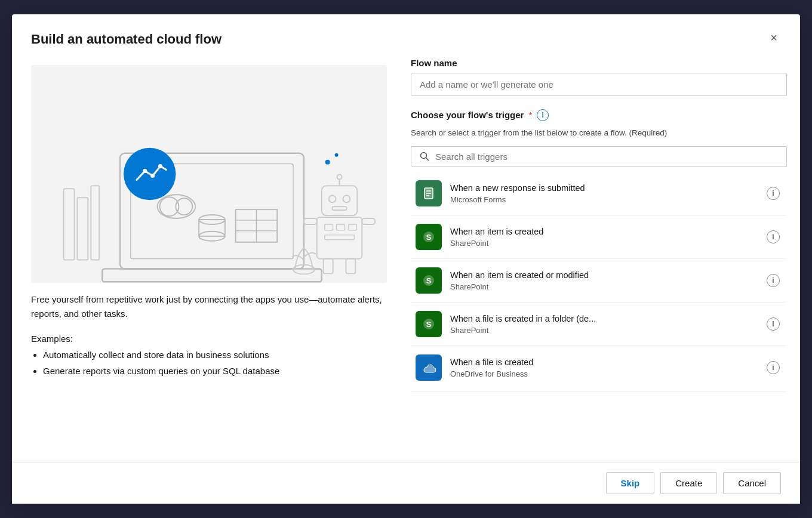 This screenshot has width=812, height=518. Describe the element at coordinates (530, 115) in the screenshot. I see `required-star: *` at that location.